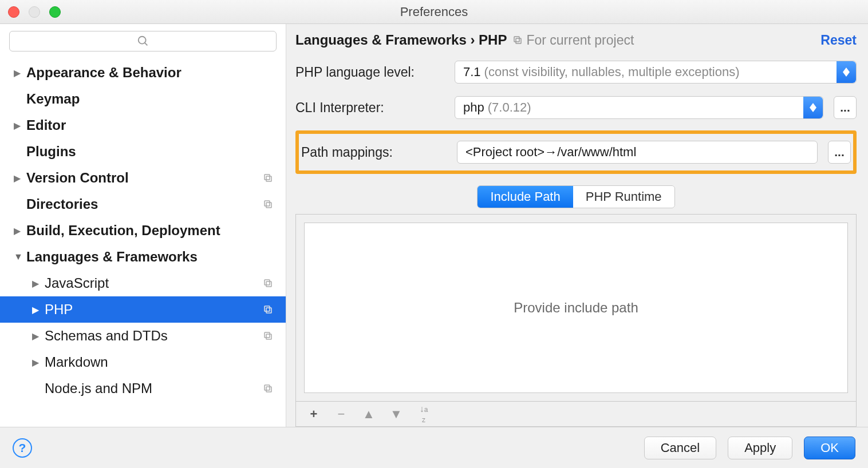 The image size is (868, 468). I want to click on disclosure-triangle-icon: ▼, so click(20, 257).